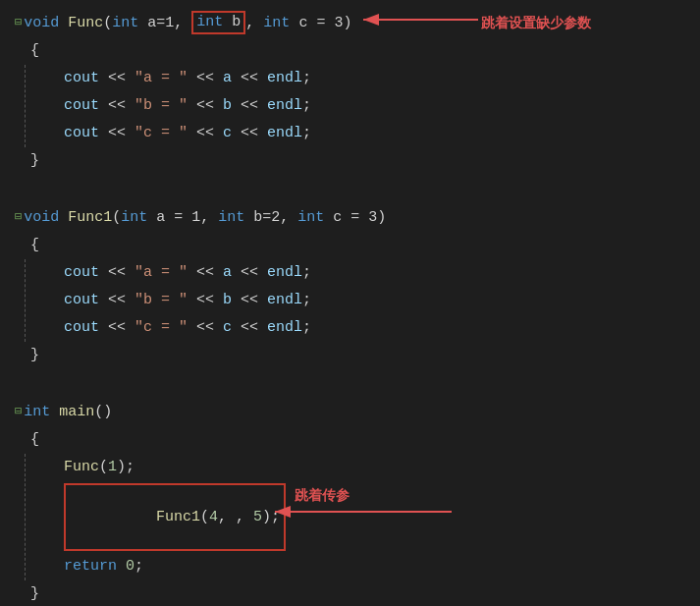  Describe the element at coordinates (350, 567) in the screenshot. I see `main-body-return: return 0;` at that location.